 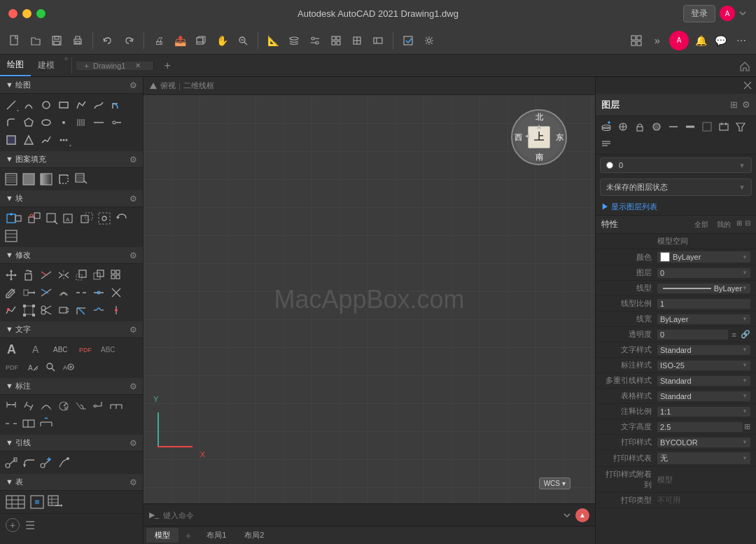 What do you see at coordinates (46, 275) in the screenshot?
I see `trim-tool` at bounding box center [46, 275].